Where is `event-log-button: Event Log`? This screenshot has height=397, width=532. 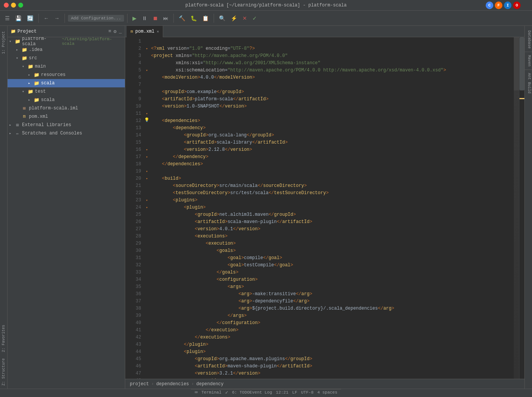 event-log-button: Event Log is located at coordinates (261, 392).